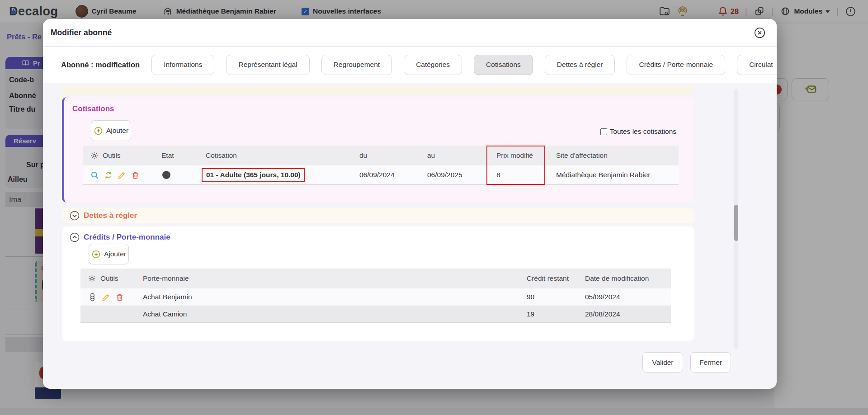 This screenshot has height=415, width=868. Describe the element at coordinates (115, 254) in the screenshot. I see `add-credit-label: Ajouter` at that location.